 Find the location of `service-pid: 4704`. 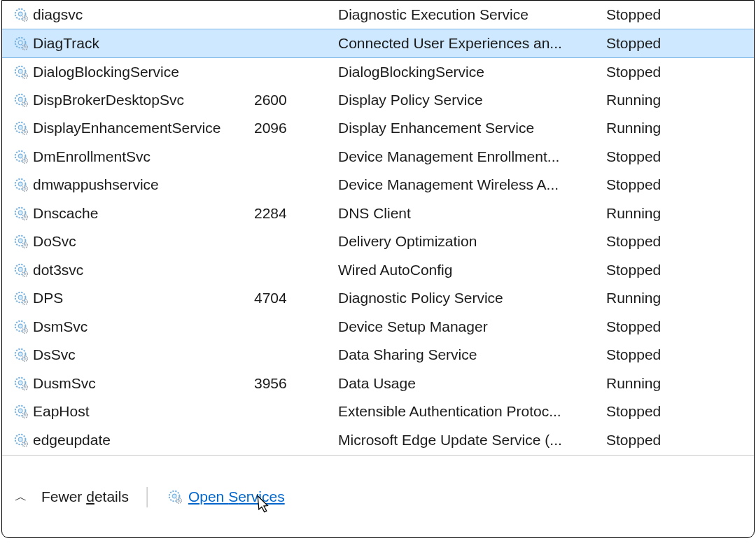

service-pid: 4704 is located at coordinates (292, 298).